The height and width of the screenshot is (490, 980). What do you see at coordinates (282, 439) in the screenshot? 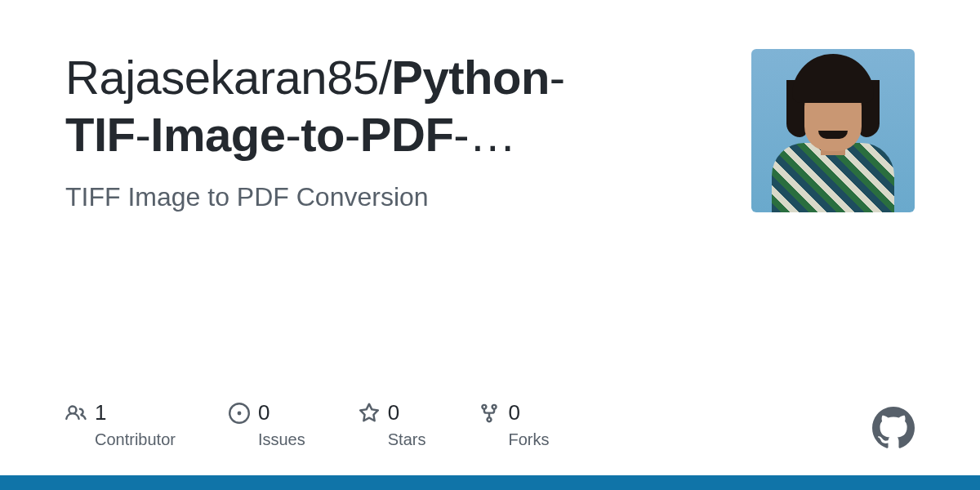
I see `stat-label: Issues` at bounding box center [282, 439].